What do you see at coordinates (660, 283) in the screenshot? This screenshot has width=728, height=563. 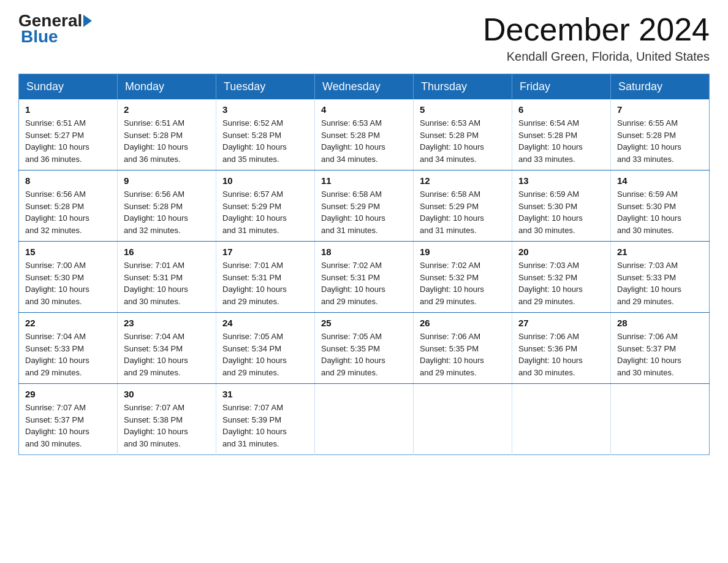 I see `day-info: Sunrise: 7:03 AM Sunset: 5:33 PM Dayligh…` at bounding box center [660, 283].